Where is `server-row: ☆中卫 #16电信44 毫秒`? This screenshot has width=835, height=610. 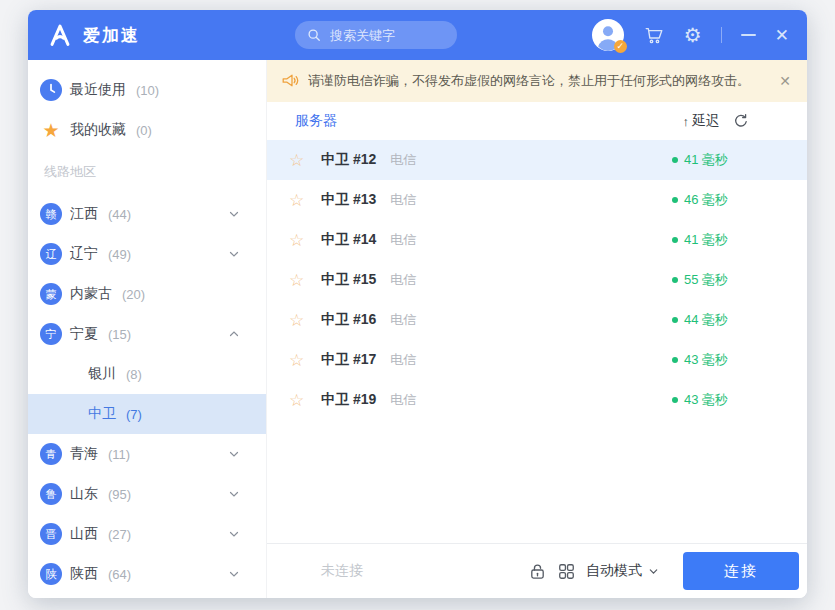 server-row: ☆中卫 #16电信44 毫秒 is located at coordinates (537, 320).